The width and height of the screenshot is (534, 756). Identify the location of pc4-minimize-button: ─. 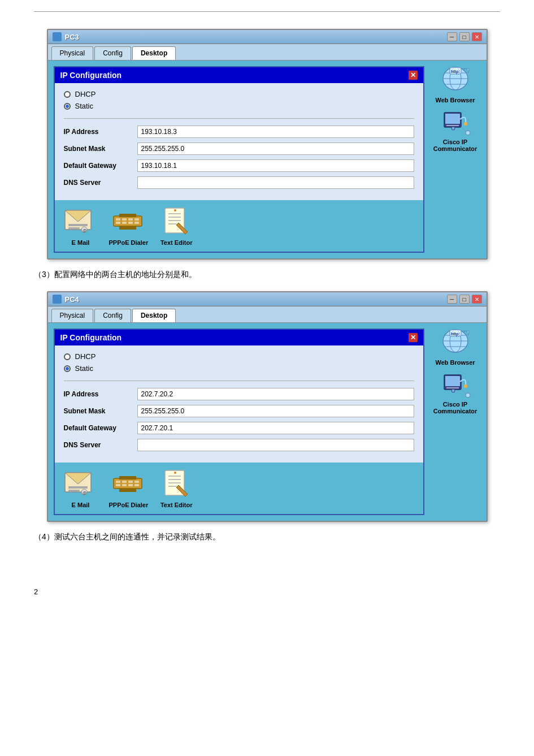
(452, 299).